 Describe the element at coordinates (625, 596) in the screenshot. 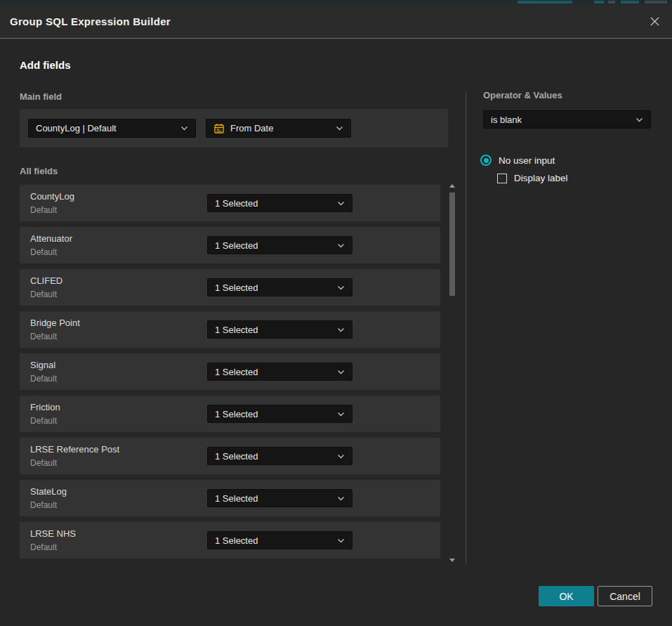

I see `cancel-button: Cancel` at that location.